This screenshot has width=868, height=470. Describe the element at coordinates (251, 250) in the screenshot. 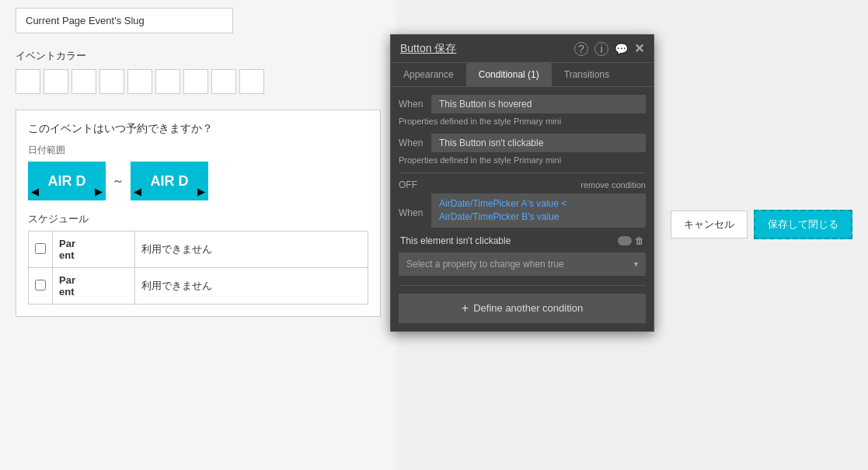

I see `row1-col2: 利用できません` at that location.